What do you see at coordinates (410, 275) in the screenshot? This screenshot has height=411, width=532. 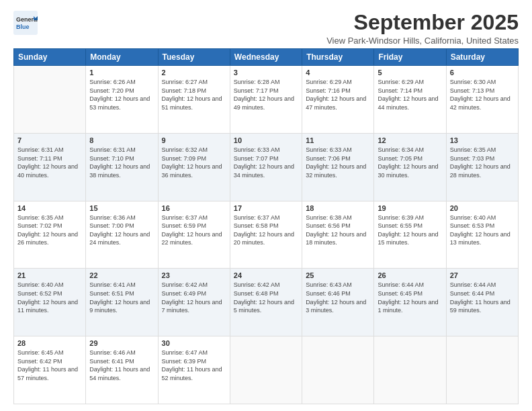 I see `day-number: 26` at bounding box center [410, 275].